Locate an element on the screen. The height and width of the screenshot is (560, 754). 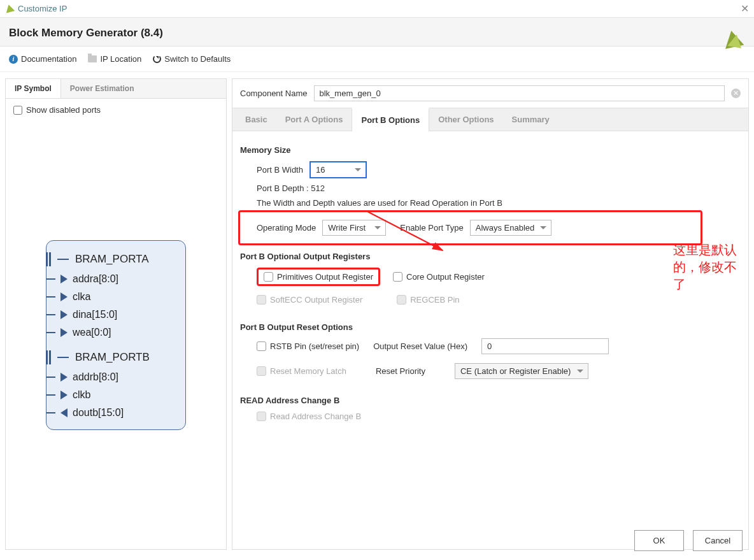
page-title: Block Memory Generator (8.4) is located at coordinates (377, 33).